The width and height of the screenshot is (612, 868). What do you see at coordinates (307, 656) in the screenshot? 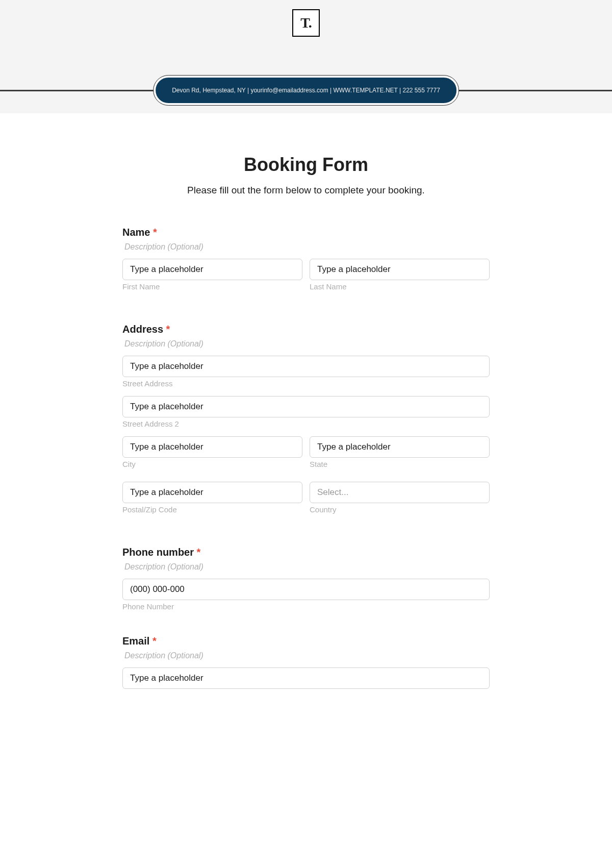
I see `email-description: Description (Optional)` at bounding box center [307, 656].